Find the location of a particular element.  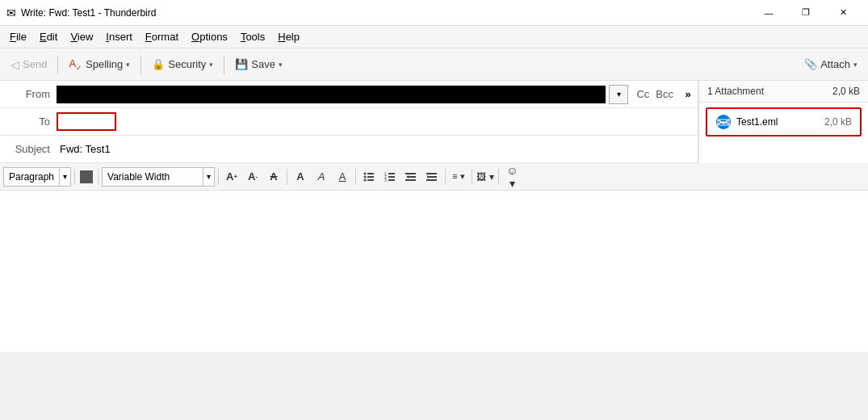

minimize-button: — is located at coordinates (769, 13).